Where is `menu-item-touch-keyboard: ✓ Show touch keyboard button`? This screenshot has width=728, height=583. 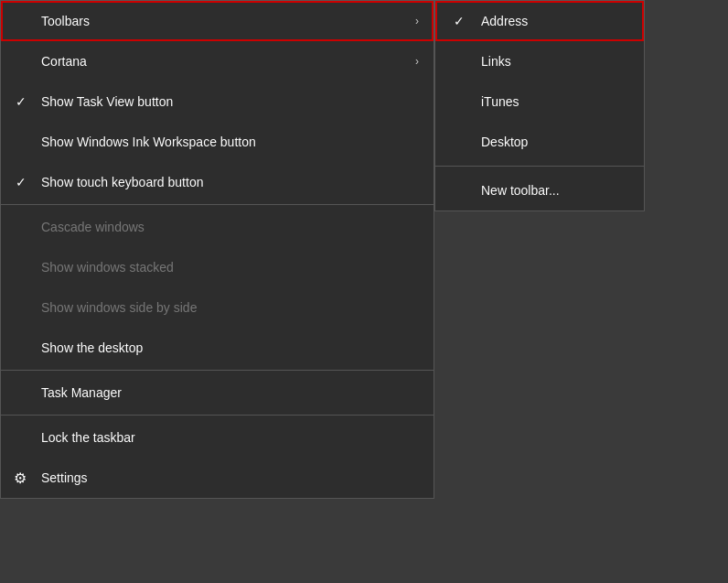 menu-item-touch-keyboard: ✓ Show touch keyboard button is located at coordinates (218, 182).